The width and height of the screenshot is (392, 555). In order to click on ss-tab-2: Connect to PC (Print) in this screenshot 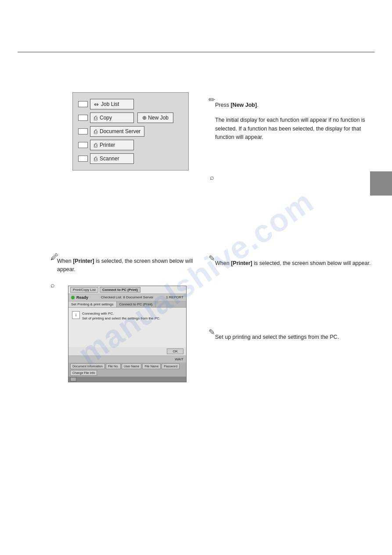, I will do `click(136, 304)`.